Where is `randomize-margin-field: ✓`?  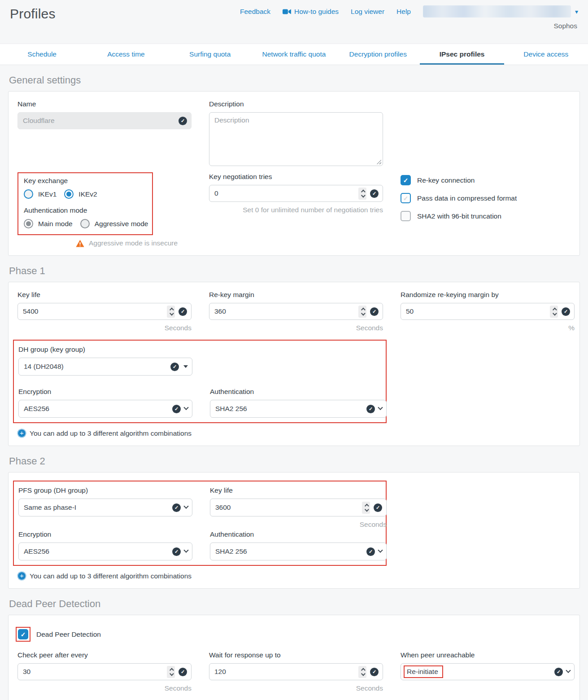 randomize-margin-field: ✓ is located at coordinates (488, 311).